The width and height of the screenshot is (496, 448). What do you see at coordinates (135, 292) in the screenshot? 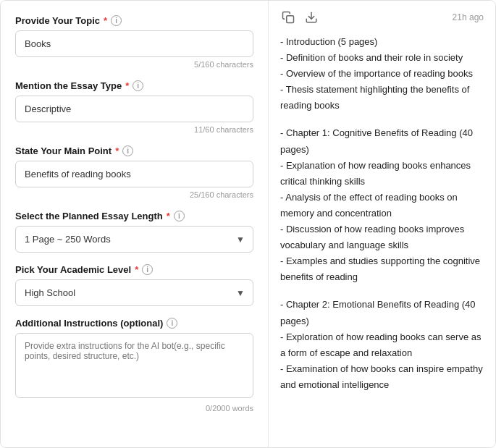
I see `academic-level-select: High School College Graduate` at bounding box center [135, 292].